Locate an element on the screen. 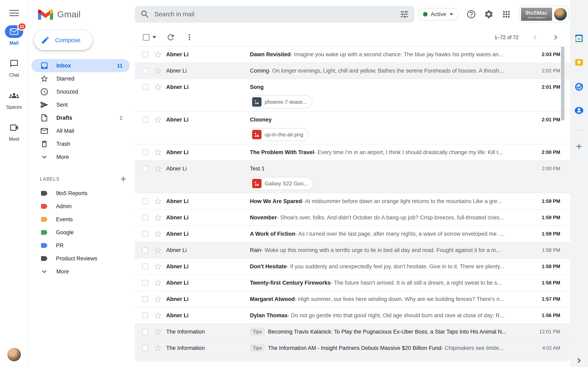  label-tag-icon is located at coordinates (44, 193).